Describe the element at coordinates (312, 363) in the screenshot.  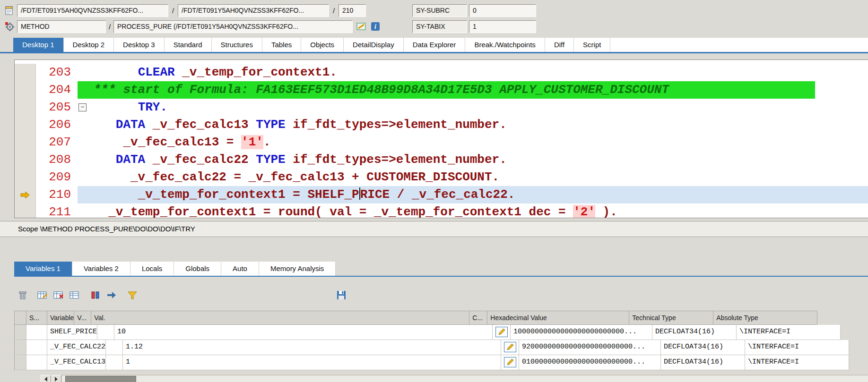
I see `value-cell: 1` at that location.